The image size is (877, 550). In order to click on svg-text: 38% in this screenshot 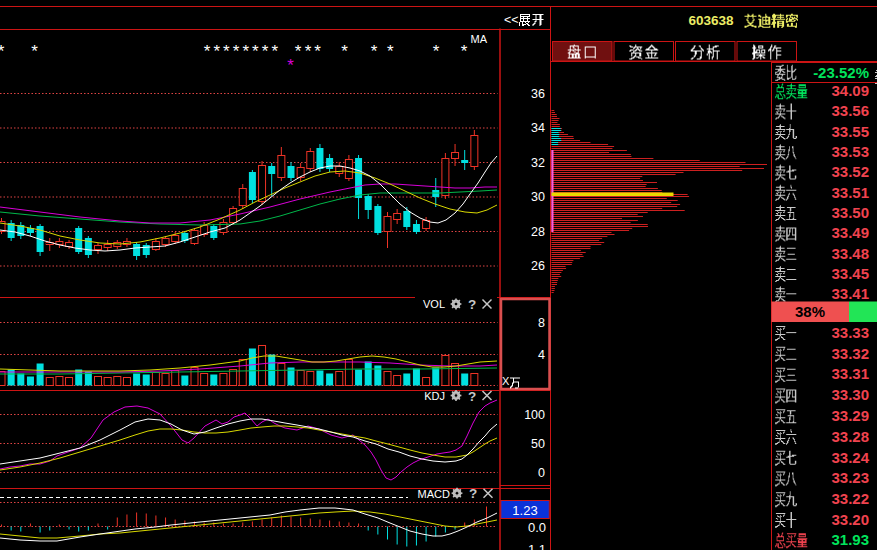, I will do `click(810, 312)`.